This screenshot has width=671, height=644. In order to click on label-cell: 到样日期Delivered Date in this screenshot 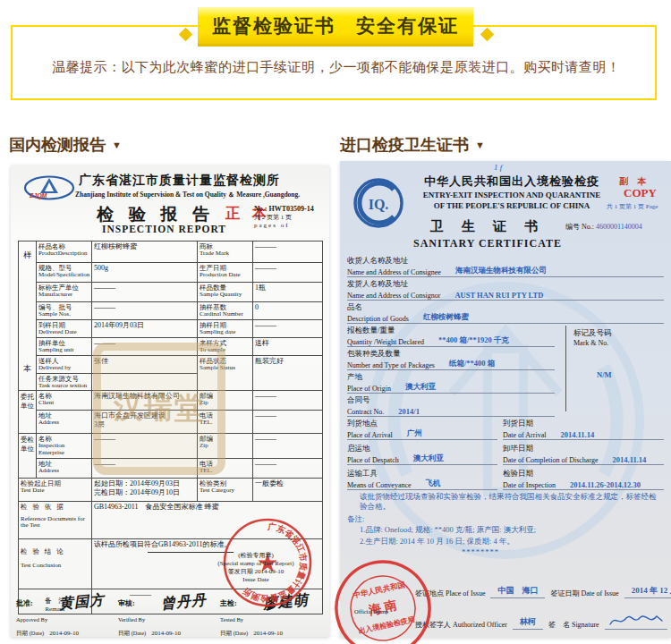, I will do `click(64, 329)`.